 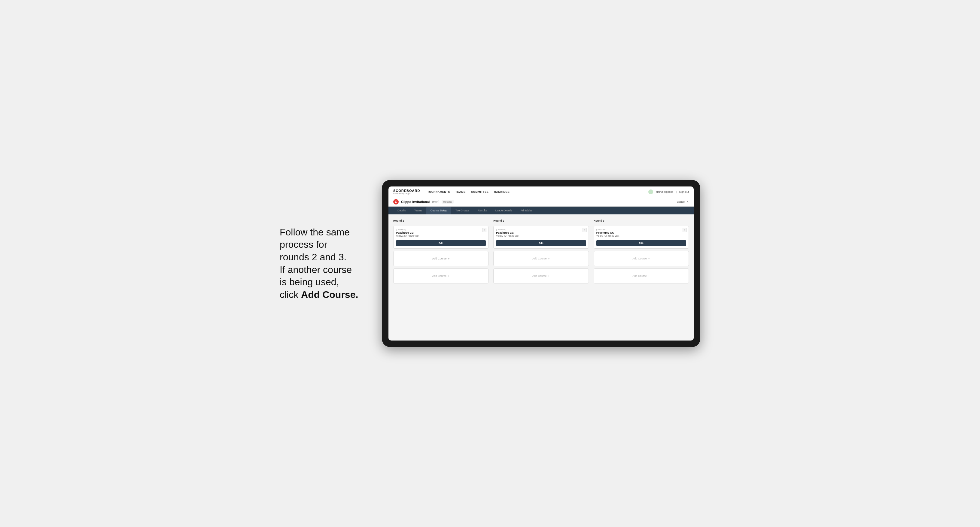 I want to click on round-1-edit-button: Edit, so click(x=441, y=243).